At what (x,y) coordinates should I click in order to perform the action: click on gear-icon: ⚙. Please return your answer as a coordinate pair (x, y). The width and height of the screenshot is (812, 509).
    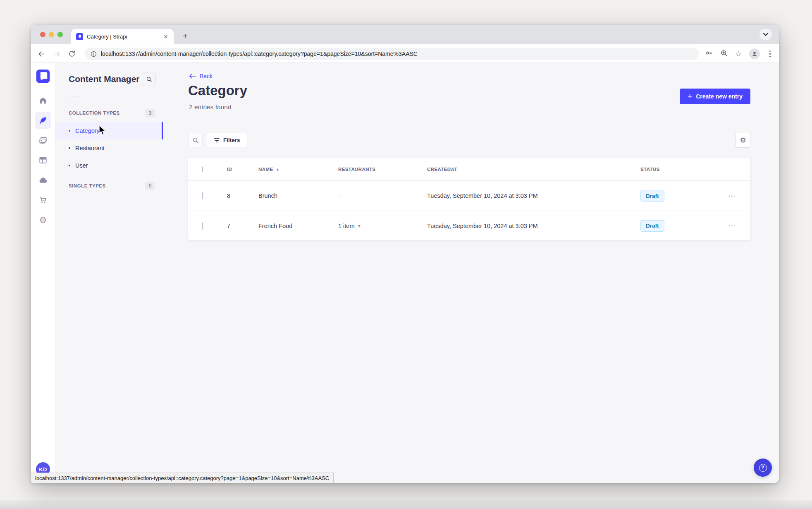
    Looking at the image, I should click on (743, 141).